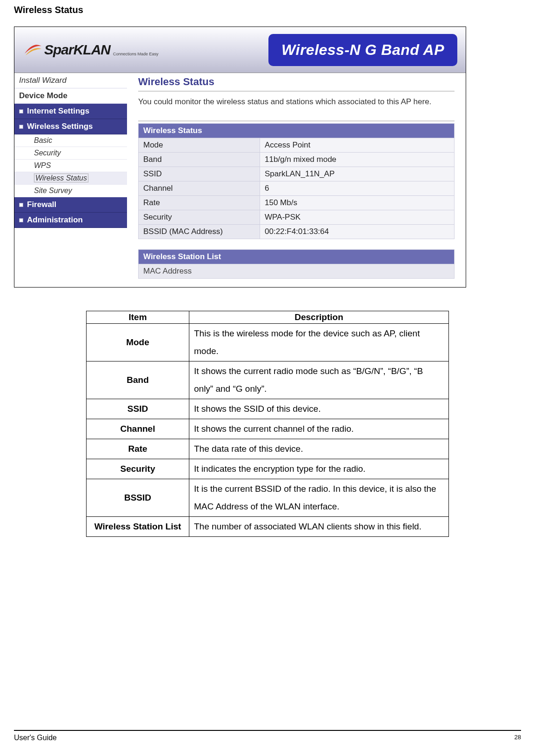  What do you see at coordinates (77, 50) in the screenshot?
I see `logo-text: SparKLAN` at bounding box center [77, 50].